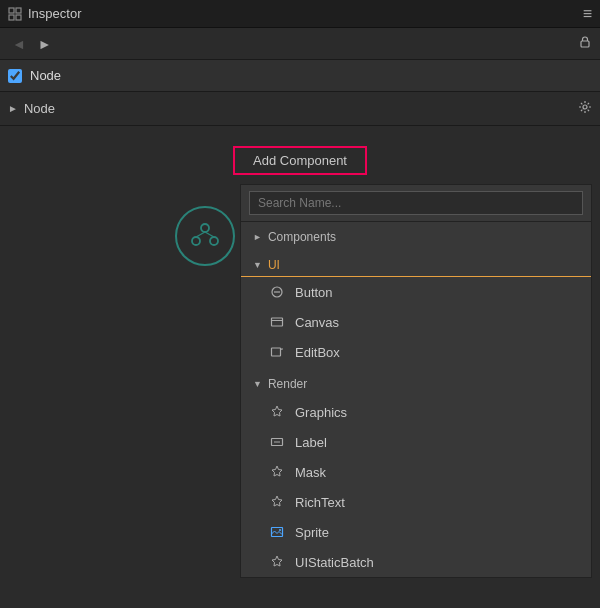 The width and height of the screenshot is (600, 608). Describe the element at coordinates (258, 384) in the screenshot. I see `render-arrow: ▼` at that location.